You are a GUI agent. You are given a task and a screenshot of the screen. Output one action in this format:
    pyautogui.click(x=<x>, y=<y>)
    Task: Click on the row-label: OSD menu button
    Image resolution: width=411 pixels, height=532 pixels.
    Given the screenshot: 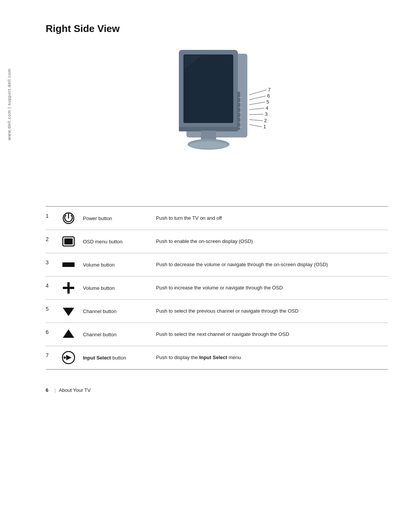 What is the action you would take?
    pyautogui.click(x=114, y=241)
    